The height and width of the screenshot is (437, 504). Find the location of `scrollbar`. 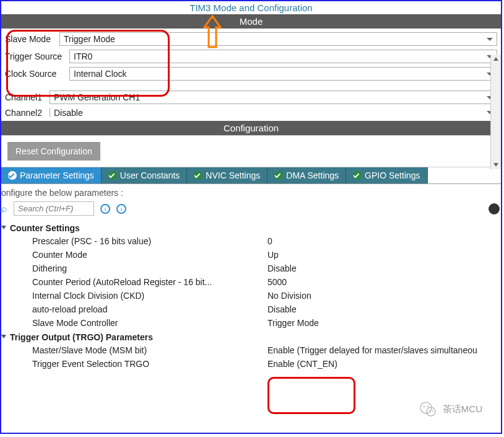

scrollbar is located at coordinates (495, 112).